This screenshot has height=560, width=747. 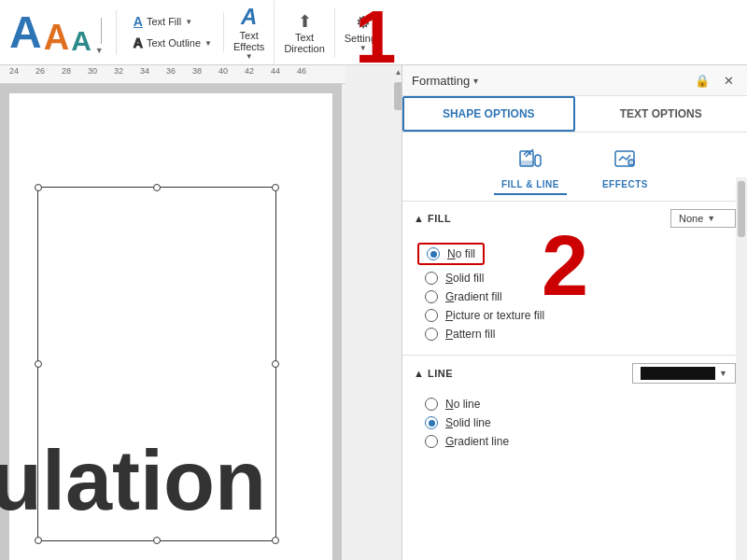 I want to click on effects-label: EFFECTS, so click(x=626, y=185).